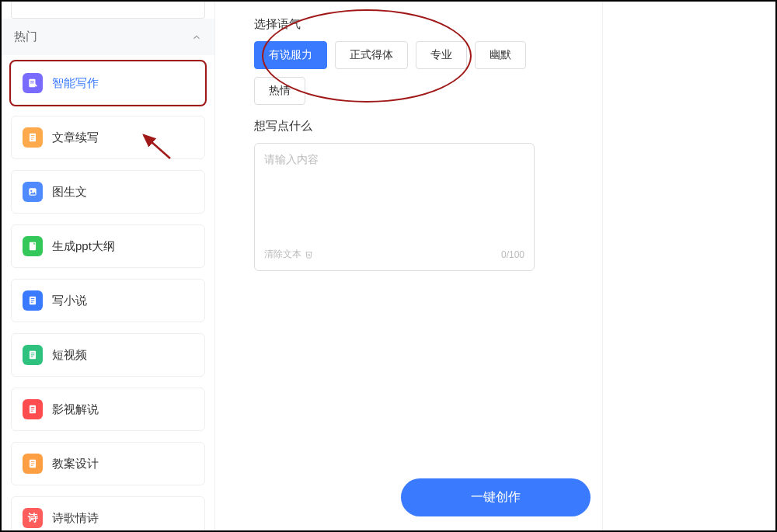 The height and width of the screenshot is (532, 777). Describe the element at coordinates (496, 497) in the screenshot. I see `create-button: 一键创作` at that location.